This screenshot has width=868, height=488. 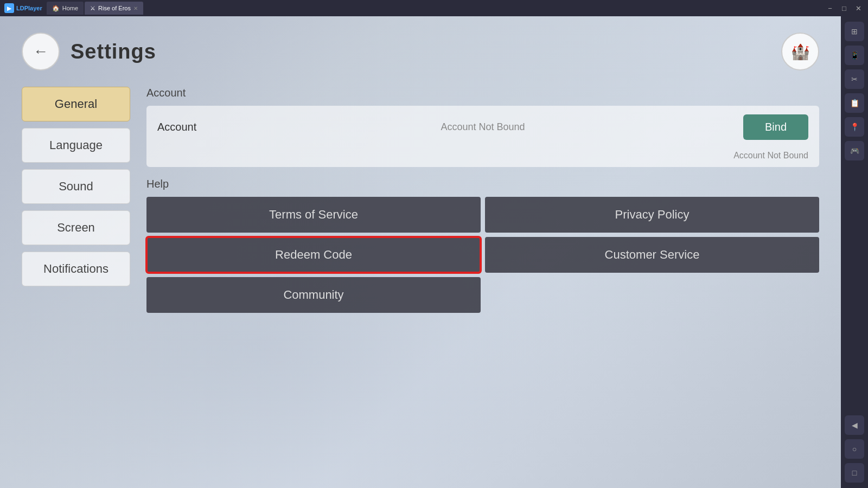 I want to click on customer-service-button: Customer Service, so click(x=652, y=255).